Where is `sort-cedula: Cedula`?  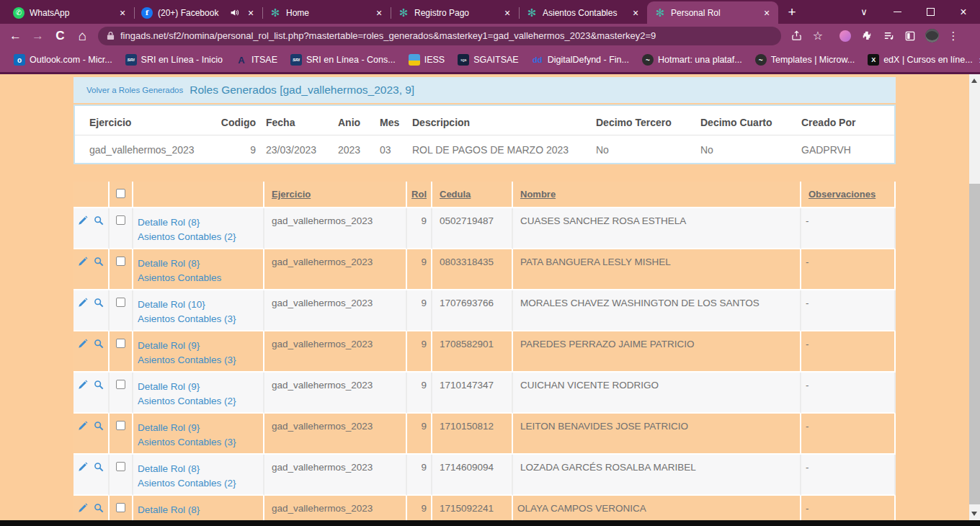
sort-cedula: Cedula is located at coordinates (455, 195).